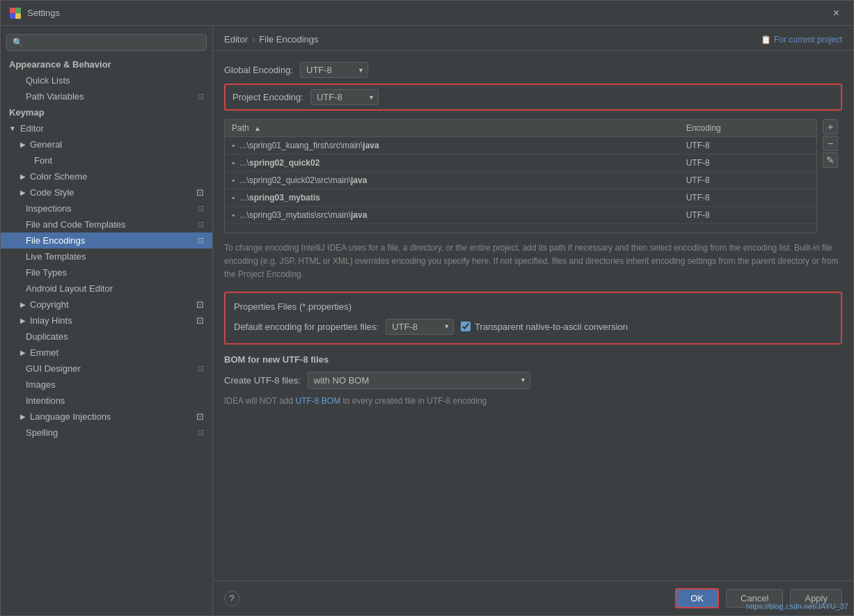  I want to click on bom-section: BOM for new UTF-8 files Create UTF-8 fil…, so click(533, 380).